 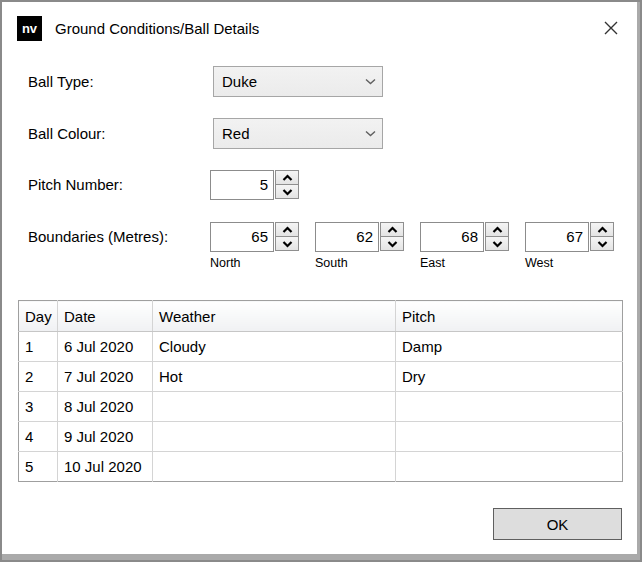 What do you see at coordinates (286, 82) in the screenshot?
I see `ball-type-value: Duke` at bounding box center [286, 82].